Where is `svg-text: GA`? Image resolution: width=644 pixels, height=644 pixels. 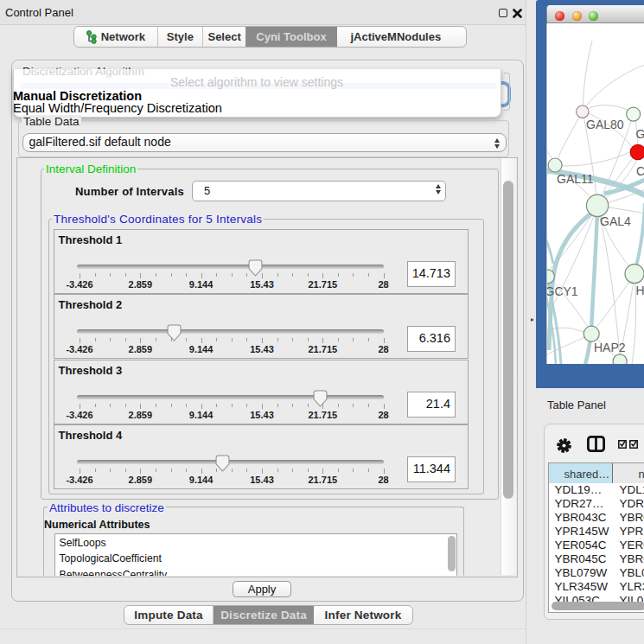
svg-text: GA is located at coordinates (640, 134).